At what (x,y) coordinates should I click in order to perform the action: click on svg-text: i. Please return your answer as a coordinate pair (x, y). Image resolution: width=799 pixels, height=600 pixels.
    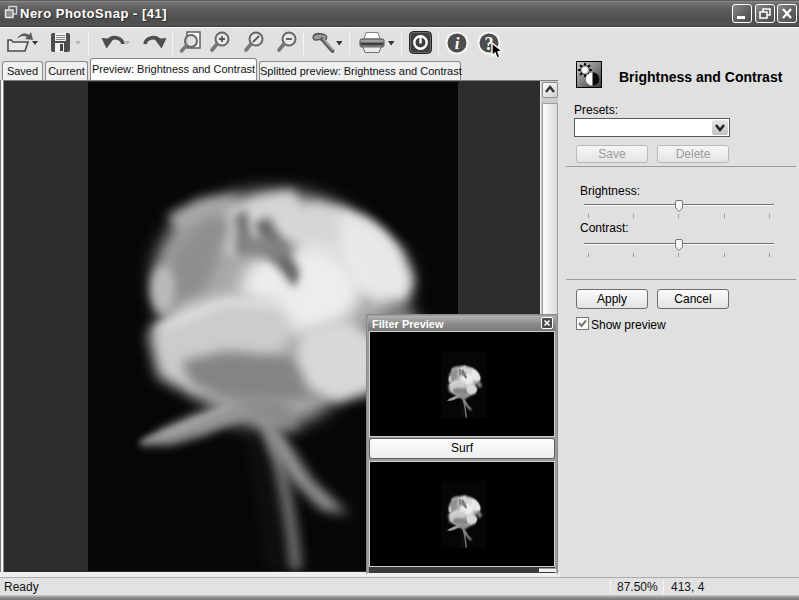
    Looking at the image, I should click on (458, 44).